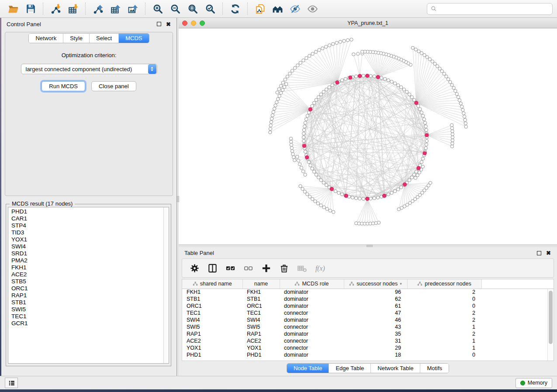  I want to click on cell-shared-name: TEC1, so click(212, 313).